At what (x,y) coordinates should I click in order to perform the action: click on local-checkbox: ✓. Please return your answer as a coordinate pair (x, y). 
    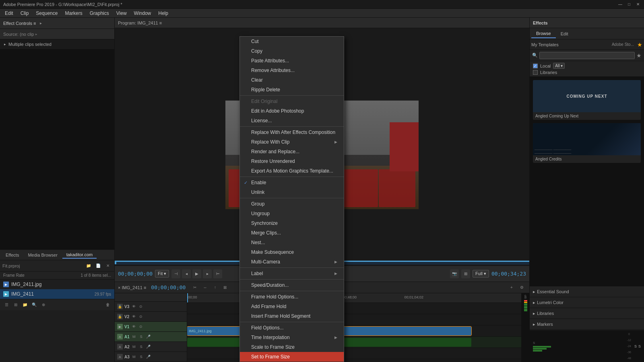
    Looking at the image, I should click on (535, 66).